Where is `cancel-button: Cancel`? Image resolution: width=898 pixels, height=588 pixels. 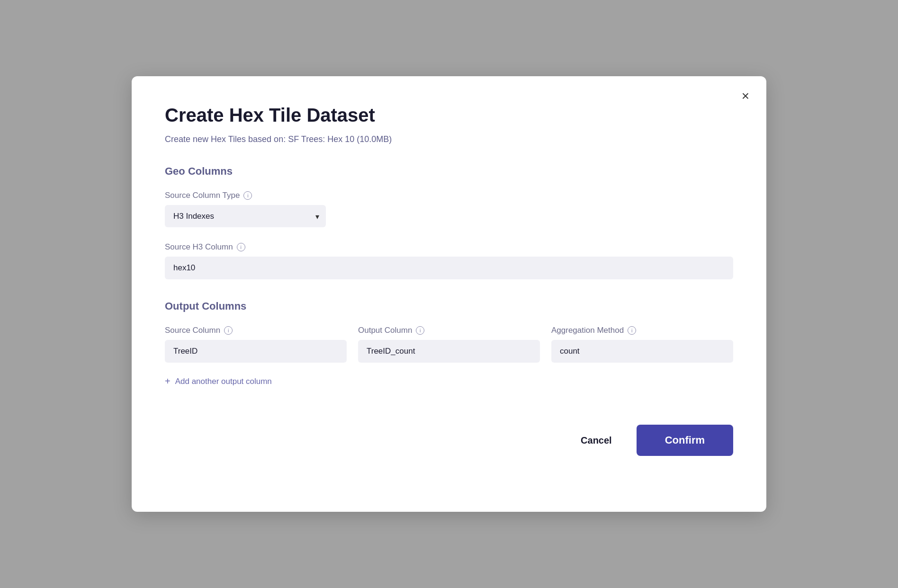 cancel-button: Cancel is located at coordinates (596, 440).